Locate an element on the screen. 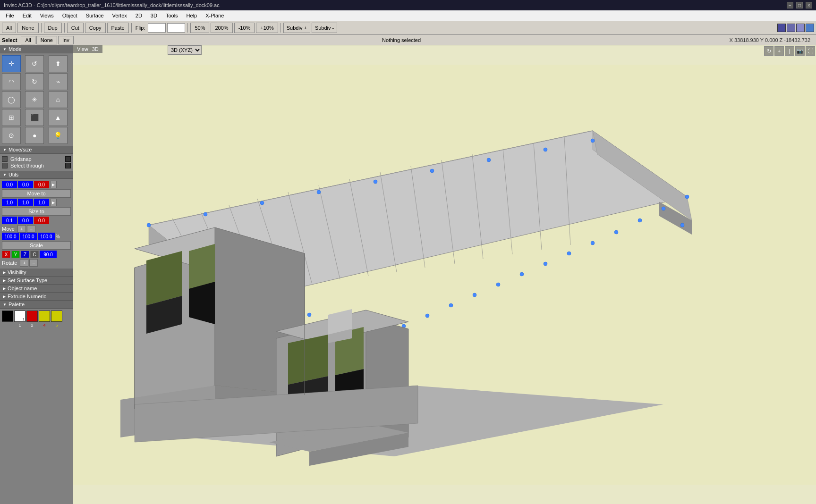  viewport-refresh-button: ↻ is located at coordinates (769, 51).